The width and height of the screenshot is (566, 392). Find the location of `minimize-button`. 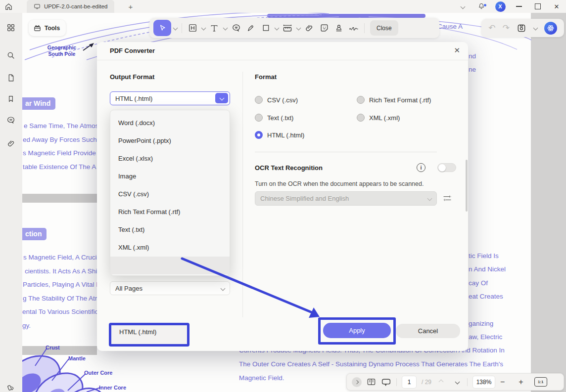

minimize-button is located at coordinates (519, 6).